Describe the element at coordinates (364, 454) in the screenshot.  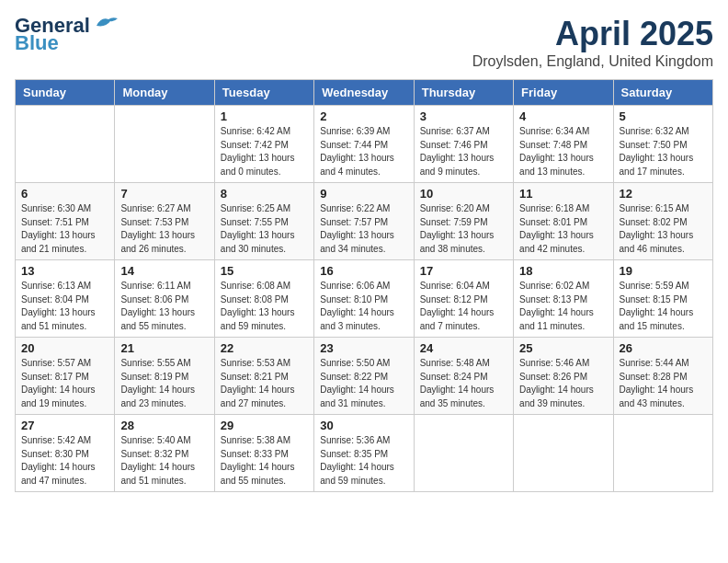
I see `calendar-cell: 30Sunrise: 5:36 AM Sunset: 8:35 PM Dayli…` at that location.